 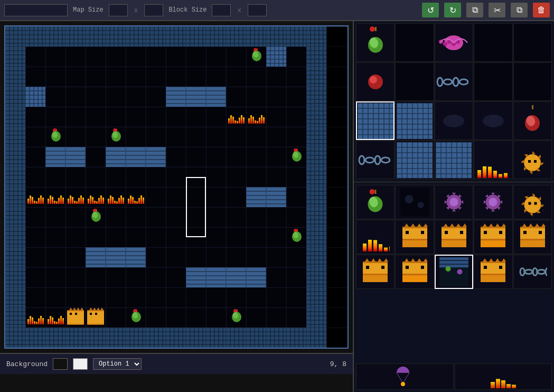 I want to click on map-size-label: Map Size, so click(x=88, y=10).